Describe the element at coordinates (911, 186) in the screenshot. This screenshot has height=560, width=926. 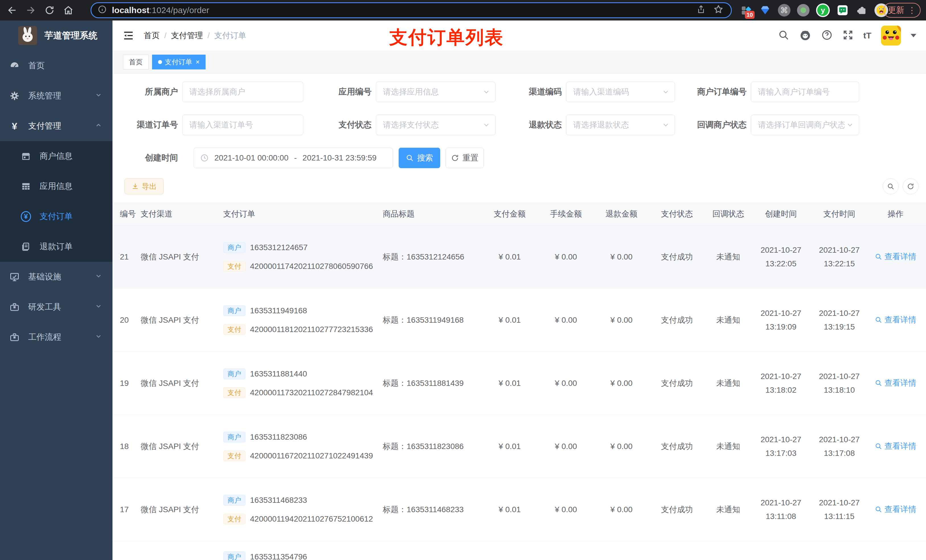
I see `refresh-table-button` at that location.